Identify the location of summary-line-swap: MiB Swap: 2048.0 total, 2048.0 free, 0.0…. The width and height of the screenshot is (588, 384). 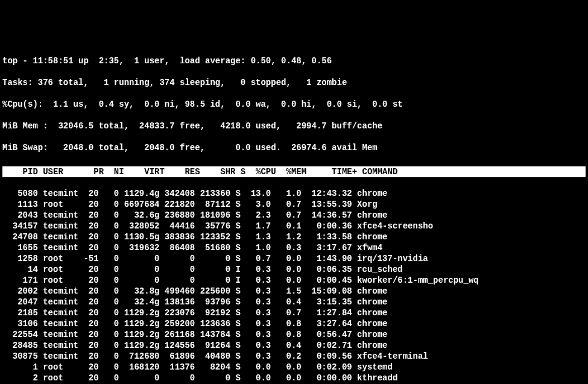
(294, 148).